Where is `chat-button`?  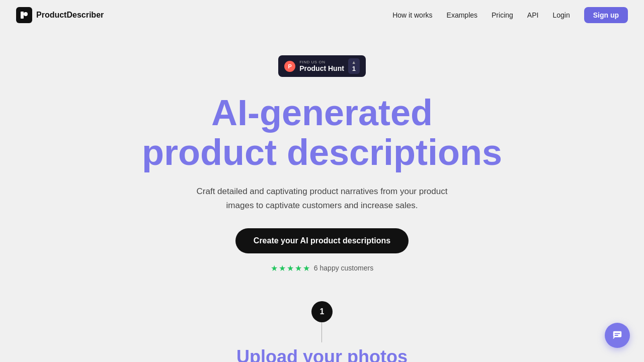 chat-button is located at coordinates (617, 335).